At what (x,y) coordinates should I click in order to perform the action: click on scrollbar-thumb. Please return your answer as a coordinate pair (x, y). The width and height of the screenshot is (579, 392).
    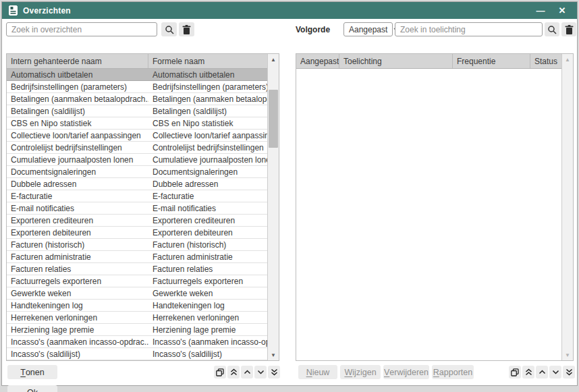
    Looking at the image, I should click on (273, 119).